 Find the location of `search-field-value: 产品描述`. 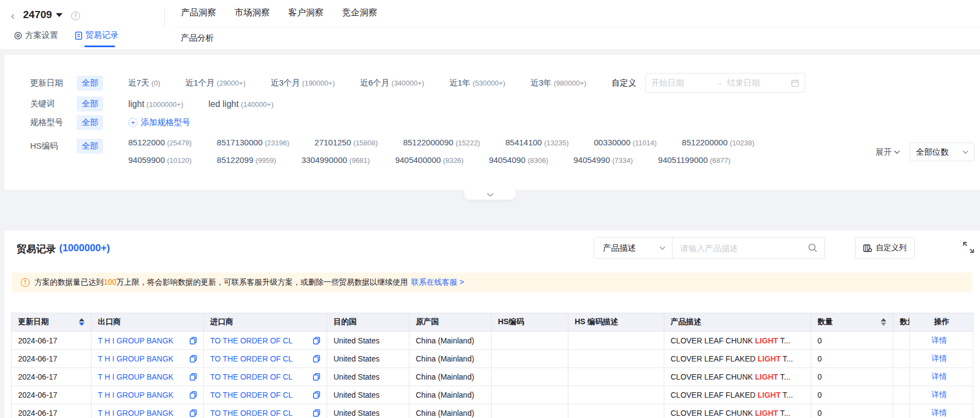

search-field-value: 产品描述 is located at coordinates (619, 248).